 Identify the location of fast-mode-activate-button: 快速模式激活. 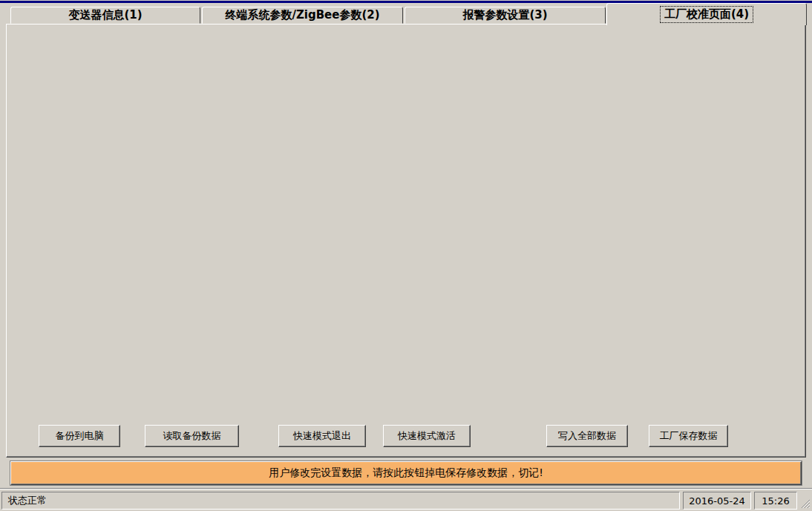
(427, 436).